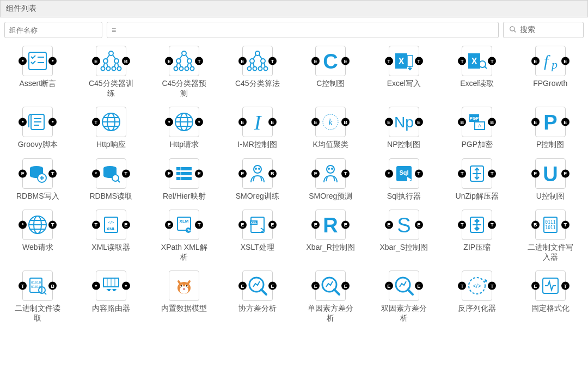 The image size is (588, 375). What do you see at coordinates (184, 236) in the screenshot?
I see `component-item: ETXPath XML解析` at bounding box center [184, 236].